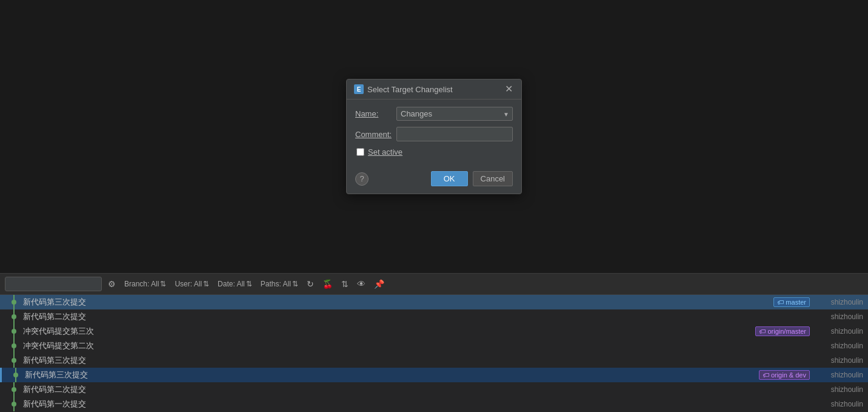 The image size is (868, 412). I want to click on dialog-title: E Select Target Changelist, so click(404, 89).